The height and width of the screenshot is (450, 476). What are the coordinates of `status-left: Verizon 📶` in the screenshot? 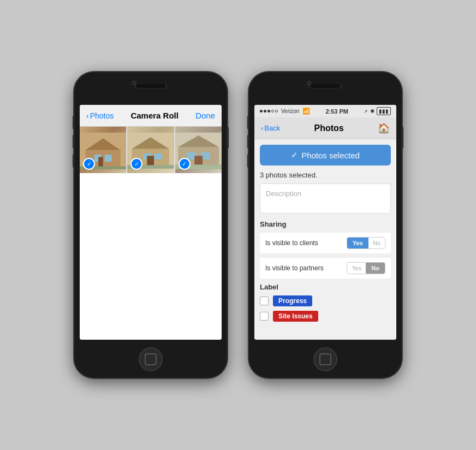 It's located at (285, 111).